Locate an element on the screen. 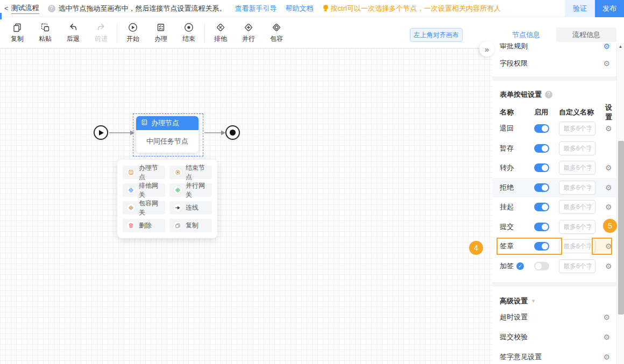 The height and width of the screenshot is (364, 624). hint-text: 选中节点拖动至画布中，然后连接节点设置流程关系。 is located at coordinates (143, 9).